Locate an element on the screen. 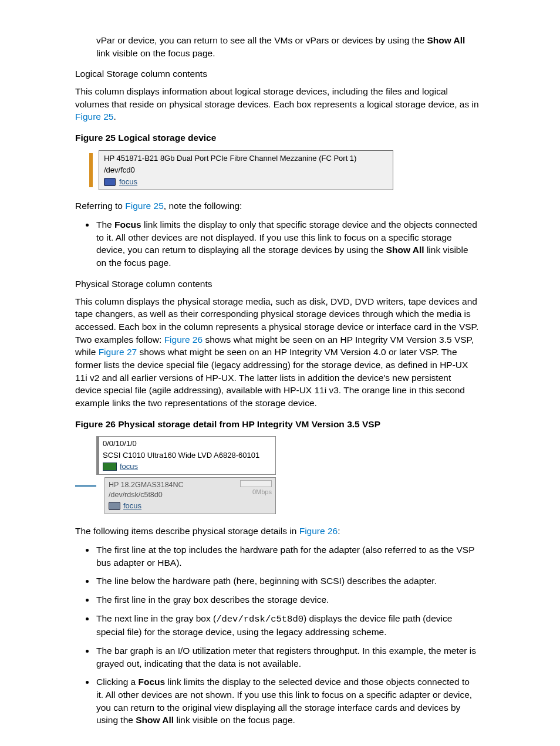 This screenshot has width=560, height=746. bullet-26-2: The line below the hardware path (here, … is located at coordinates (287, 581).